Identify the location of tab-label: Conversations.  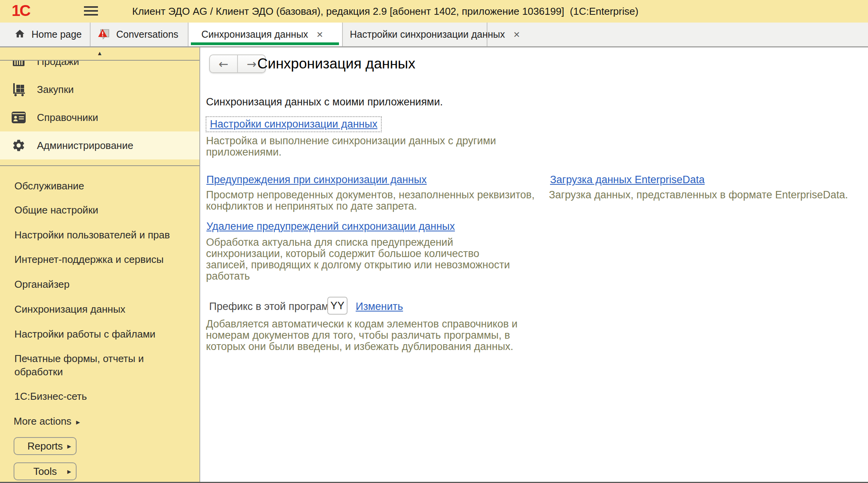
(147, 34).